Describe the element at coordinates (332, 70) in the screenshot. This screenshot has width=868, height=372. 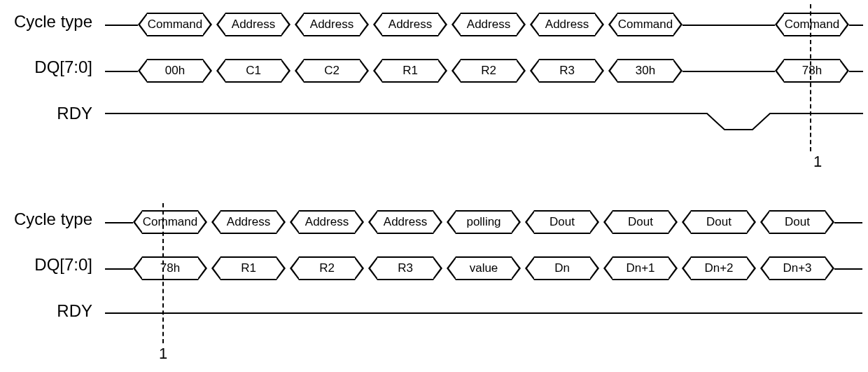
I see `hex-text: C2` at that location.